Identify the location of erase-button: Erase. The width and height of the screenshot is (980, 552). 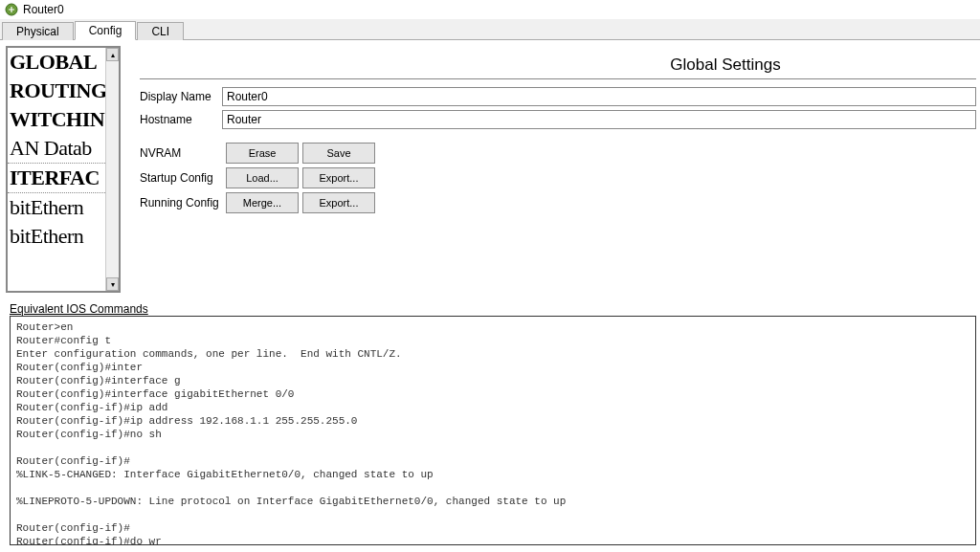
(262, 153).